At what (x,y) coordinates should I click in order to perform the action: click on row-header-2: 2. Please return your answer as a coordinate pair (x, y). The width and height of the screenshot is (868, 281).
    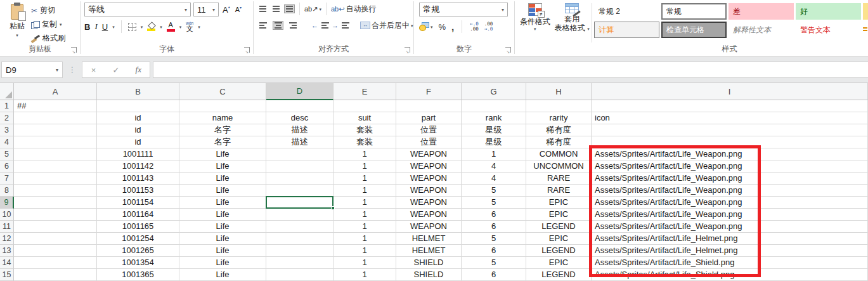
    Looking at the image, I should click on (7, 118).